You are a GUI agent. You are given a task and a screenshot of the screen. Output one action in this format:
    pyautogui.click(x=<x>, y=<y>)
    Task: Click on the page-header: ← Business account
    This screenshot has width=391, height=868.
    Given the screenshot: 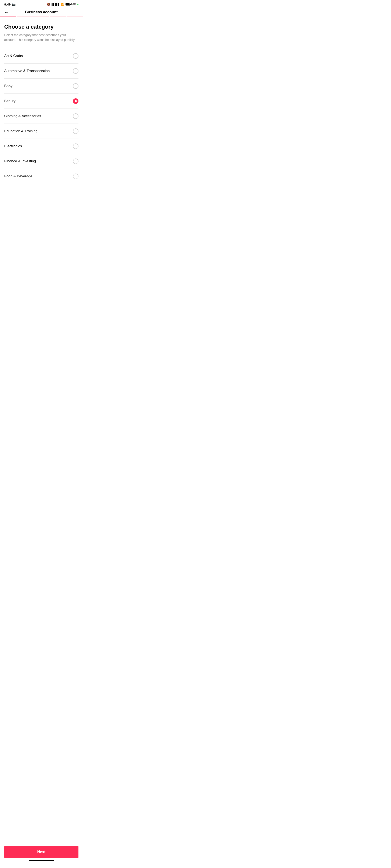 What is the action you would take?
    pyautogui.click(x=41, y=12)
    